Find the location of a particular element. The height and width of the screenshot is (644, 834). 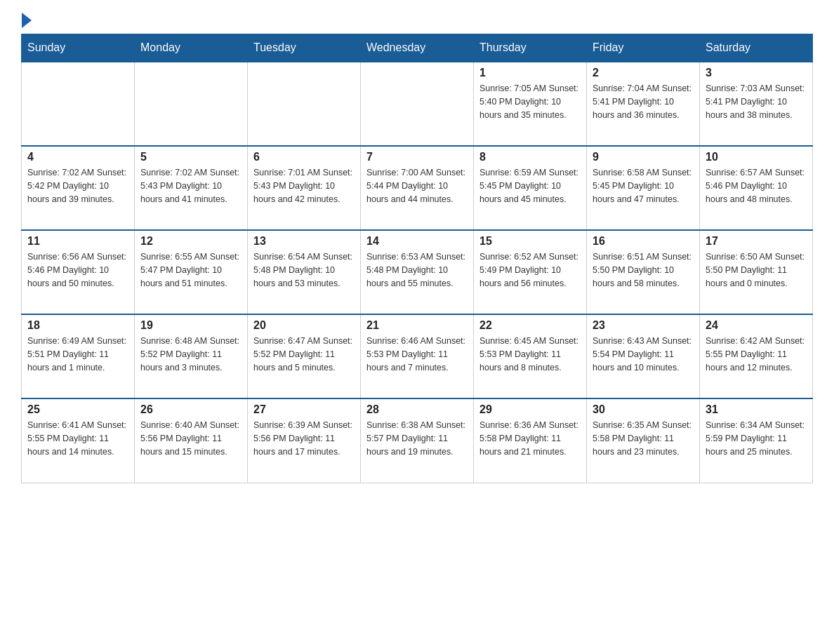

day-info: Sunrise: 6:53 AM Sunset: 5:48 PM Dayligh… is located at coordinates (417, 270).